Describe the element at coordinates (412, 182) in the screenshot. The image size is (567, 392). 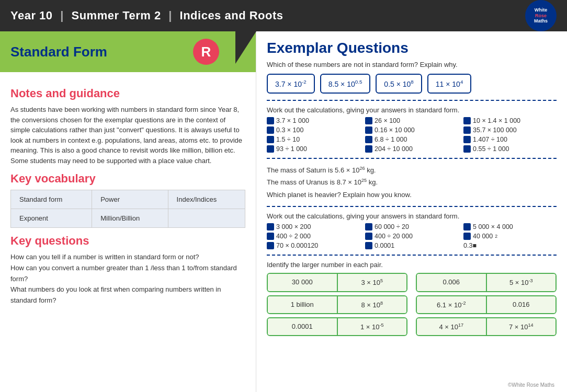
I see `saturn-line2: The mass of Uranus is 8.7 × 1025 kg.` at that location.